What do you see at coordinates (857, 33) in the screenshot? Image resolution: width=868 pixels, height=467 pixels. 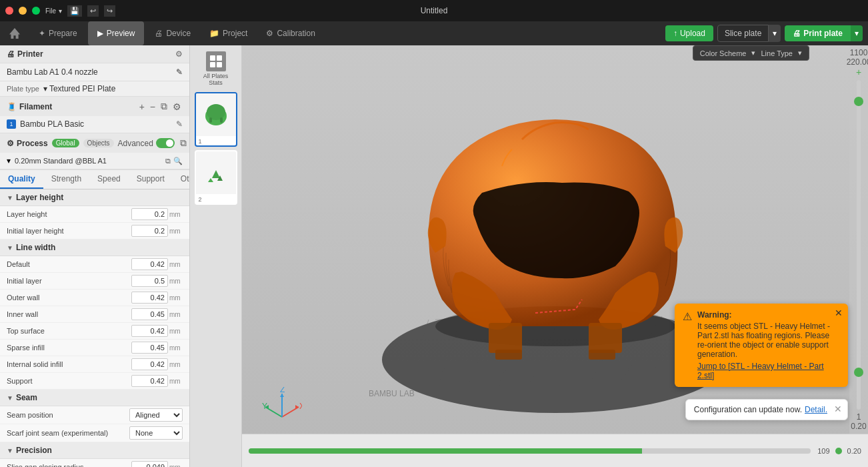 I see `print-dropdown: ▾` at bounding box center [857, 33].